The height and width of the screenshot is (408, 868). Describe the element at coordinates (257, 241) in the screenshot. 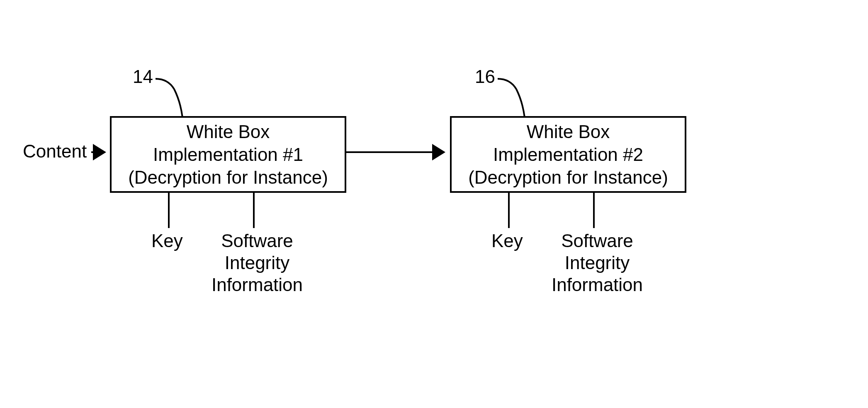

I see `software1-line1: Software` at that location.